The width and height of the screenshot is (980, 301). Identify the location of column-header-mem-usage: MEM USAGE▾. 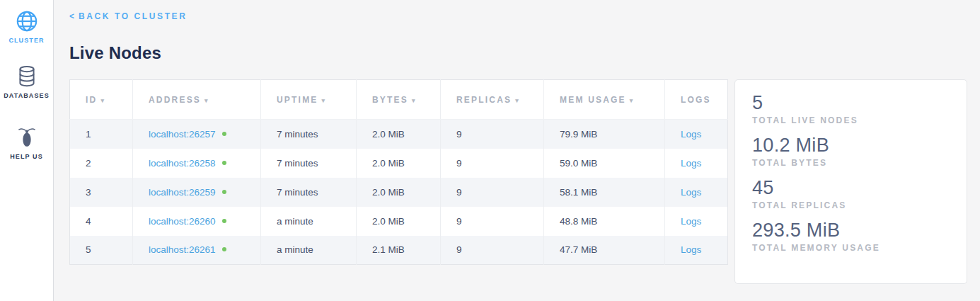
(604, 100).